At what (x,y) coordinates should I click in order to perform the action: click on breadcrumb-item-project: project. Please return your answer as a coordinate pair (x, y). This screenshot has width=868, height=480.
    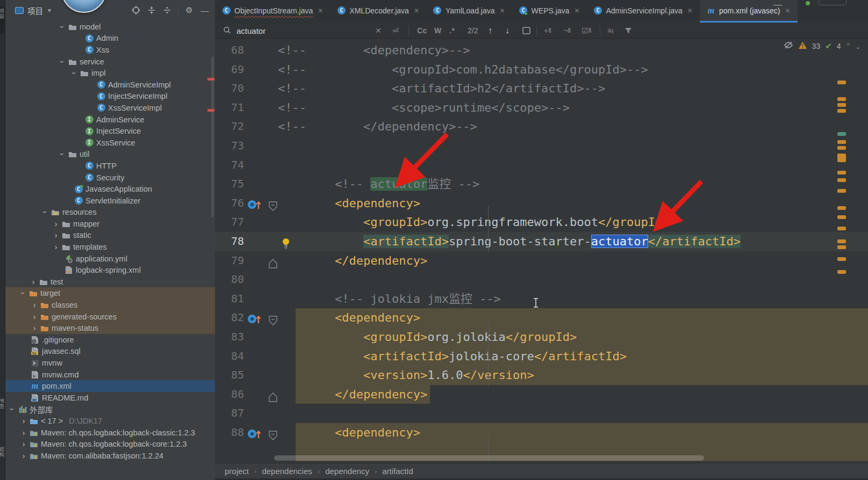
    Looking at the image, I should click on (236, 471).